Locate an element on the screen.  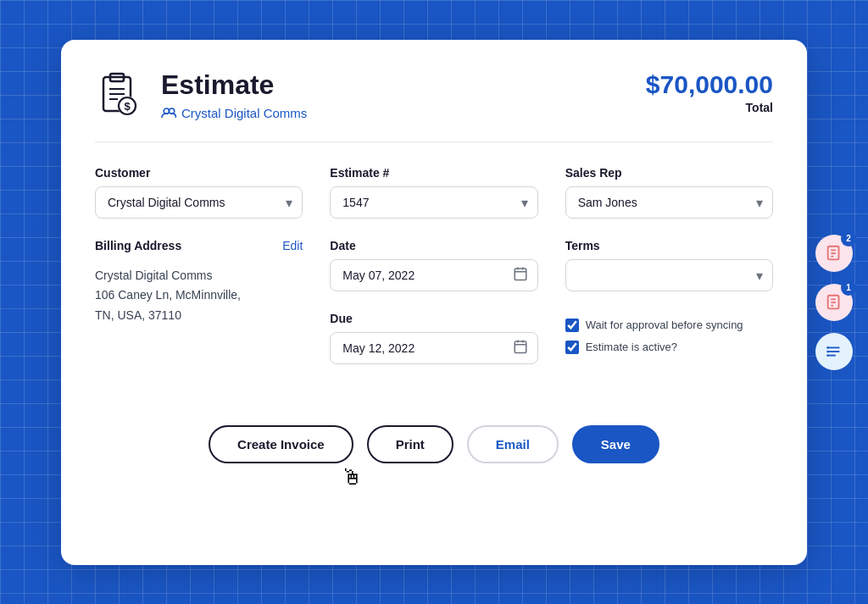
billing-address-label: Billing Address is located at coordinates (138, 246).